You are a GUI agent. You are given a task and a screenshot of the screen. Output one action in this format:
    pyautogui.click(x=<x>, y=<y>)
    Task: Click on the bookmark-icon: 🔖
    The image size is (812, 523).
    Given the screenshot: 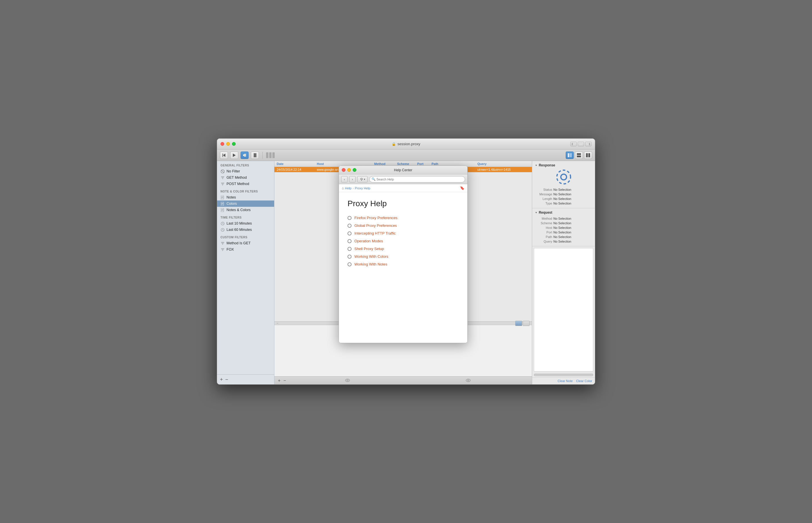 What is the action you would take?
    pyautogui.click(x=462, y=188)
    